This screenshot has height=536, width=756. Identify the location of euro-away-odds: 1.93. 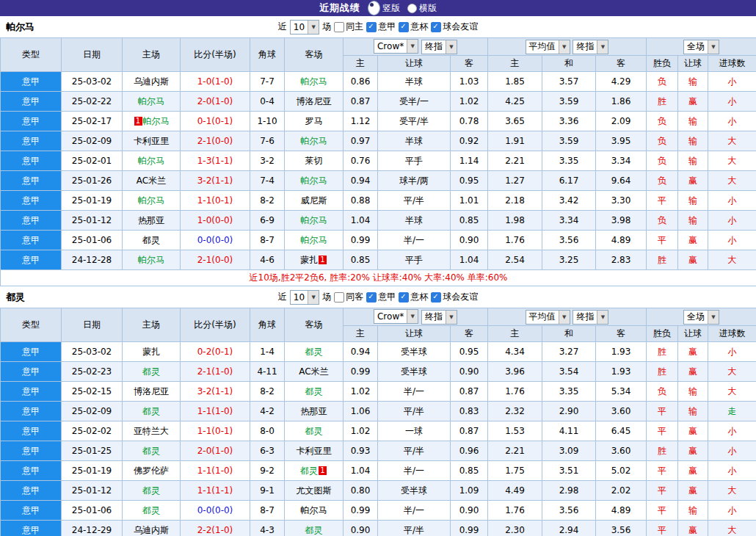
(621, 352).